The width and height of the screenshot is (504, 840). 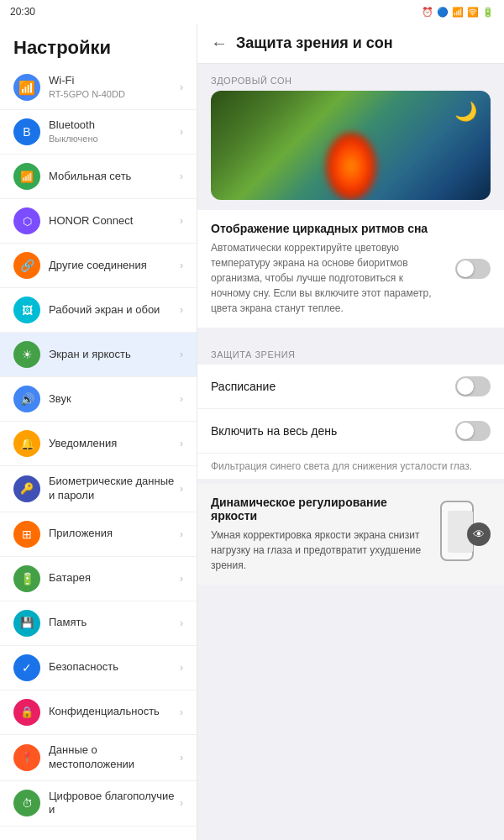 I want to click on sidebar-bluetooth-label: Bluetooth, so click(x=114, y=126).